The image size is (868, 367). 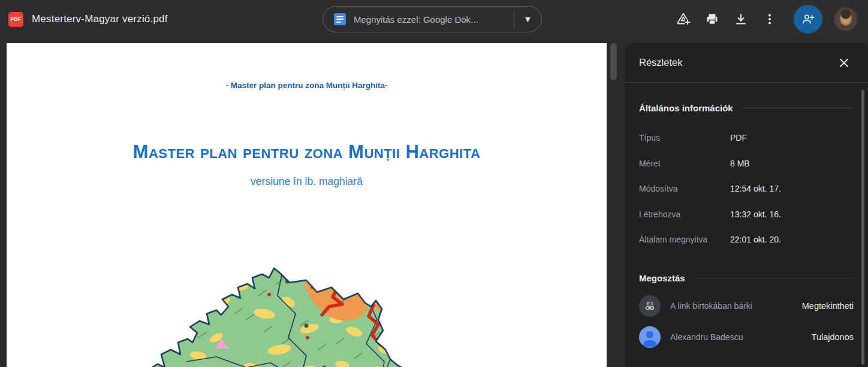 I want to click on info-row-created: Létrehozva 13:32 okt. 16., so click(x=746, y=214).